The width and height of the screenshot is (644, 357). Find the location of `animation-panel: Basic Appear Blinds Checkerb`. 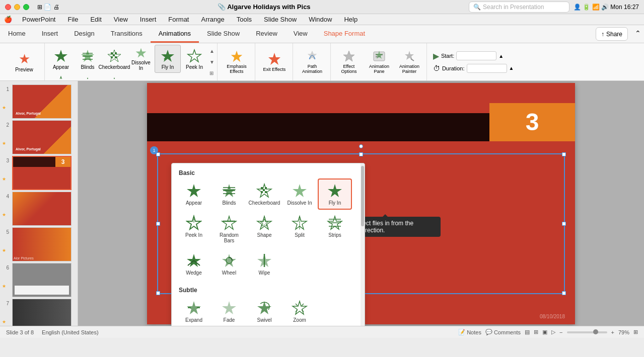

animation-panel: Basic Appear Blinds Checkerb is located at coordinates (268, 244).